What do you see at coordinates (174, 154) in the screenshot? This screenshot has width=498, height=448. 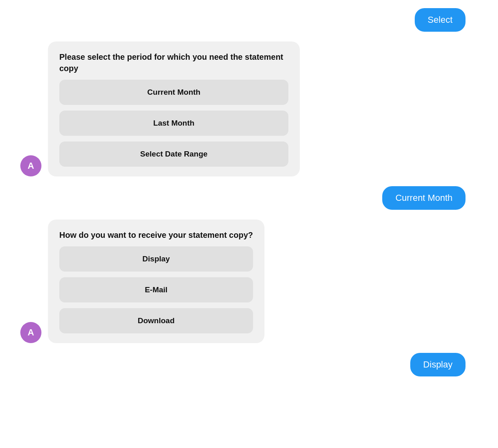 I see `select-date-range-option: Select Date Range` at bounding box center [174, 154].